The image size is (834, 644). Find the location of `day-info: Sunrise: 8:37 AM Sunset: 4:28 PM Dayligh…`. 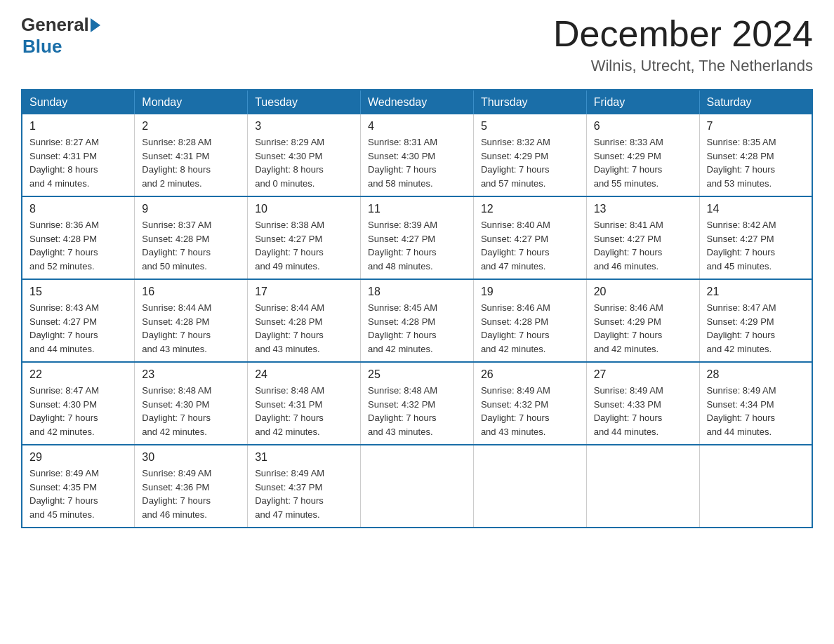

day-info: Sunrise: 8:37 AM Sunset: 4:28 PM Dayligh… is located at coordinates (191, 246).